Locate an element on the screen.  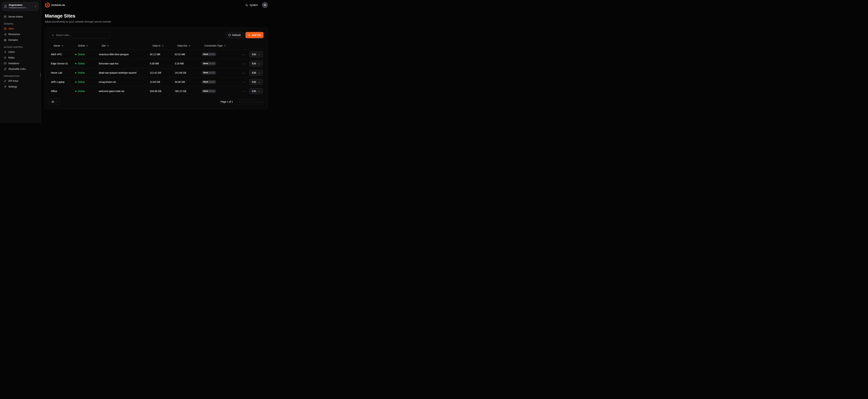
search-input is located at coordinates (82, 35).